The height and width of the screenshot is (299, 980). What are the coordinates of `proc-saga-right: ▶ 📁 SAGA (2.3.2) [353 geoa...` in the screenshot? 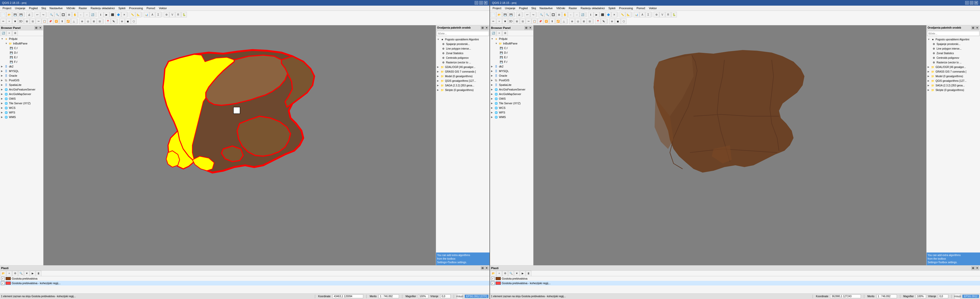 It's located at (953, 85).